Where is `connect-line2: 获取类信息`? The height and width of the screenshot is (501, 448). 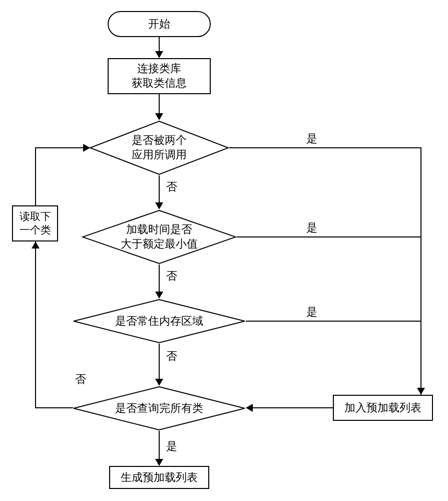 connect-line2: 获取类信息 is located at coordinates (159, 83).